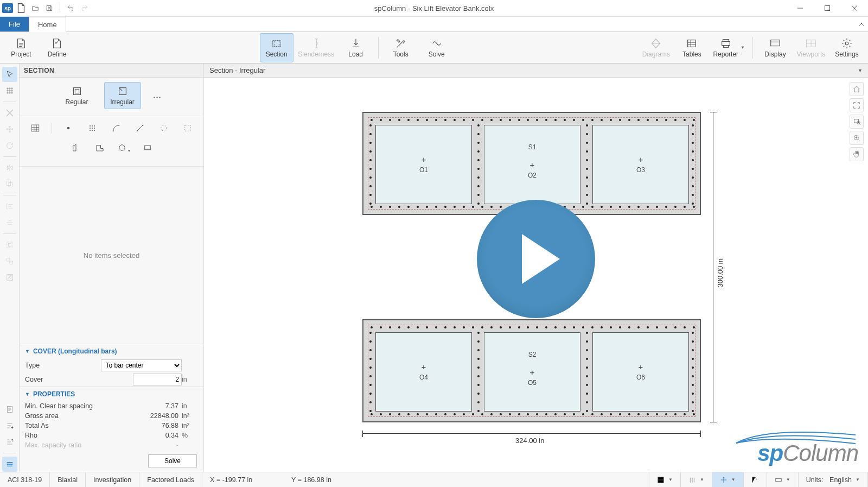  I want to click on status-grid1-button: ▼, so click(665, 480).